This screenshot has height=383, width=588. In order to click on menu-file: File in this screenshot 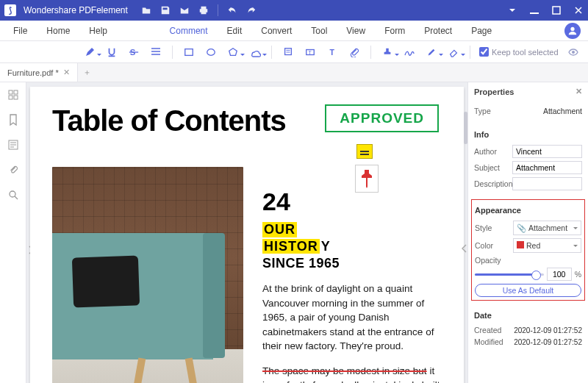, I will do `click(21, 31)`.